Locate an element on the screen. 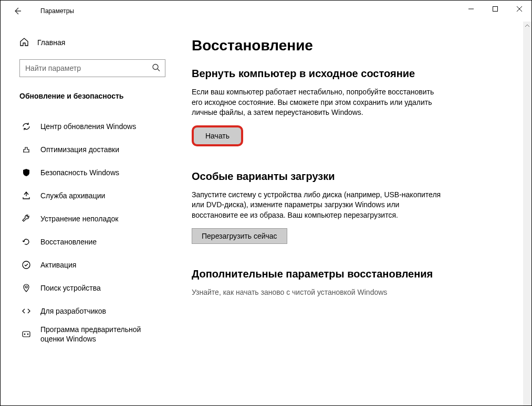 The width and height of the screenshot is (532, 406). sidebar-item-label: Поиск устройства is located at coordinates (70, 288).